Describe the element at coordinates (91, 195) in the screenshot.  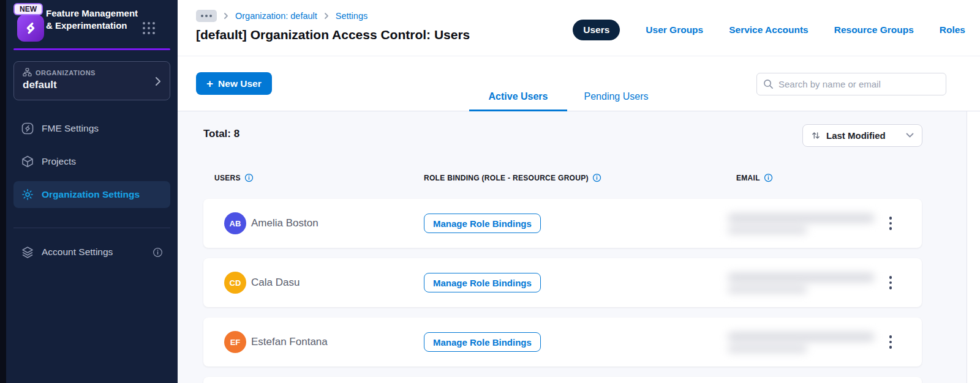
I see `sidebar-item-label: Organization Settings` at that location.